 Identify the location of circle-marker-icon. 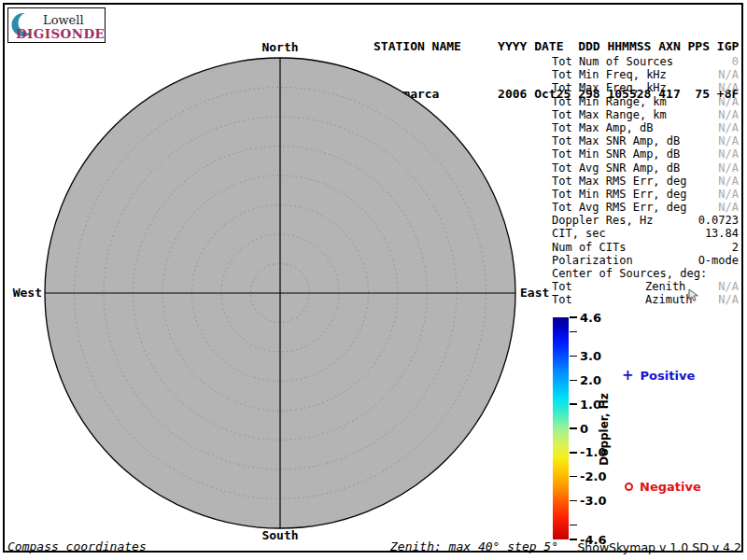
(629, 487).